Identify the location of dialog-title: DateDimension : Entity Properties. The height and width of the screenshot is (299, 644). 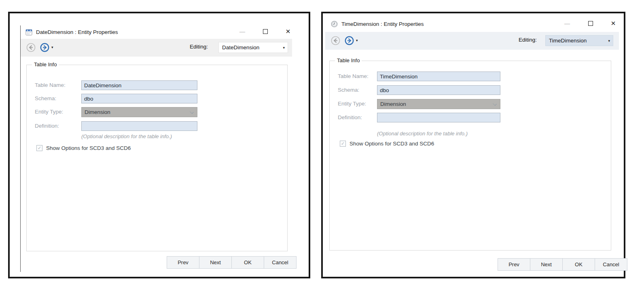
(77, 32).